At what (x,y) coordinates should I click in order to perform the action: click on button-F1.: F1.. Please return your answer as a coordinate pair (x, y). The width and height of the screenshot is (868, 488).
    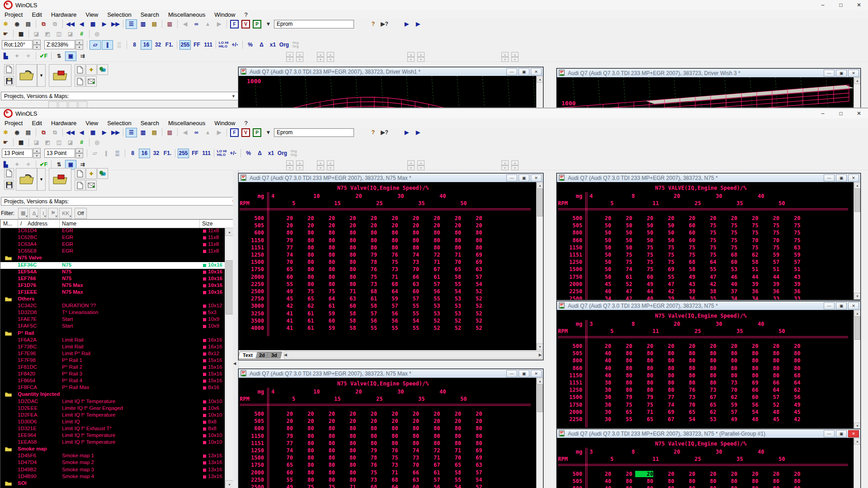
    Looking at the image, I should click on (169, 45).